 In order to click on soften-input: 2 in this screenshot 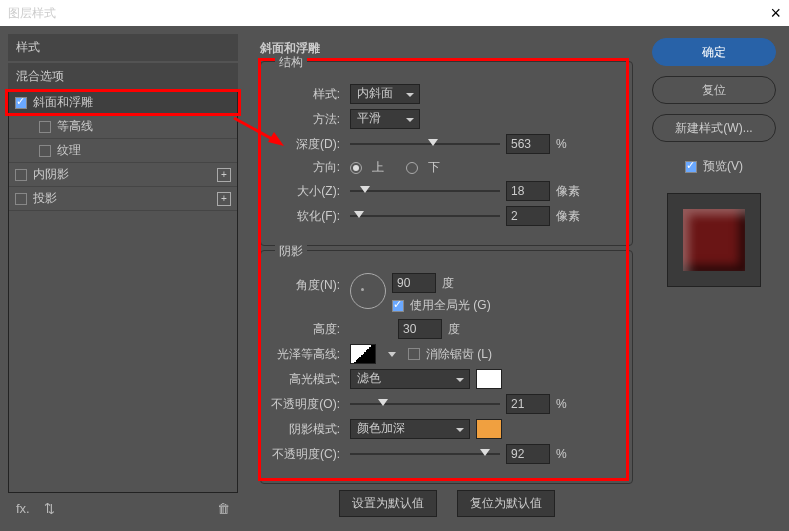, I will do `click(528, 216)`.